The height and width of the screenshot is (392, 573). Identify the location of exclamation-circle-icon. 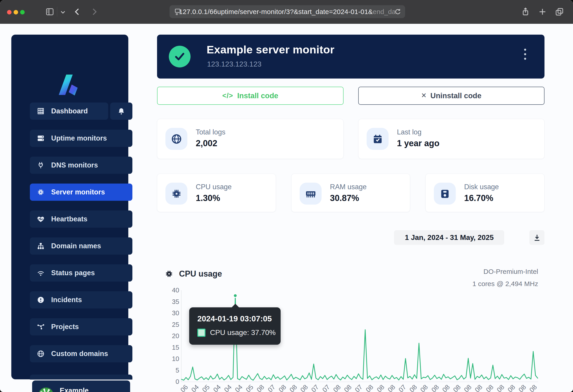
(41, 300).